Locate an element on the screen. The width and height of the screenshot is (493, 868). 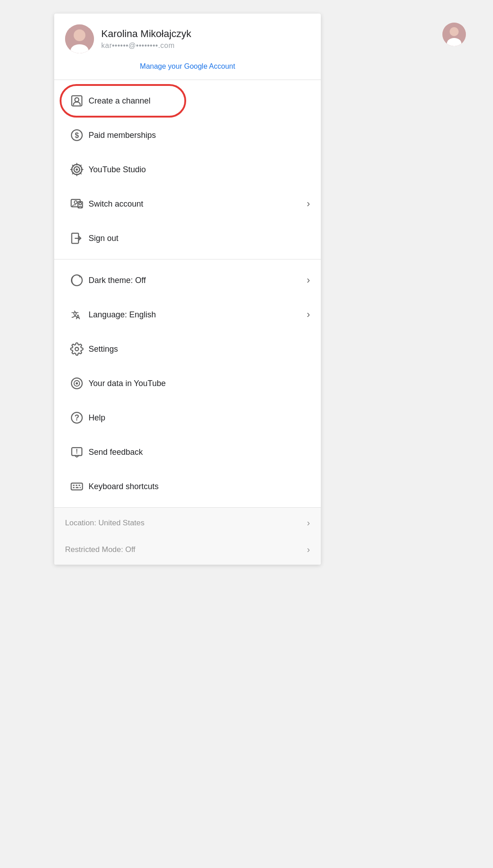
menu-item-sign-out: Sign out is located at coordinates (188, 238).